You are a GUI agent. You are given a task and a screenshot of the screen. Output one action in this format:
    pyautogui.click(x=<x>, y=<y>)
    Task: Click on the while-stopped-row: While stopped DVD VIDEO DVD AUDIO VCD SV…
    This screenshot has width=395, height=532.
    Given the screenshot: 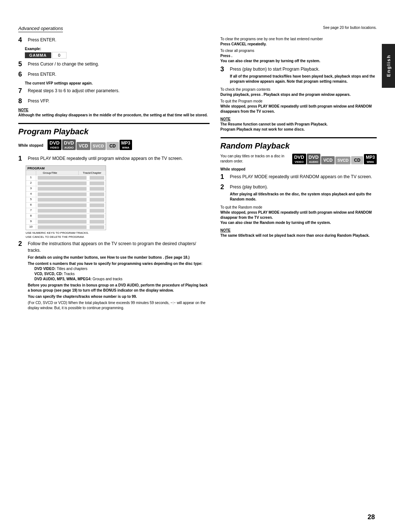 What is the action you would take?
    pyautogui.click(x=114, y=146)
    